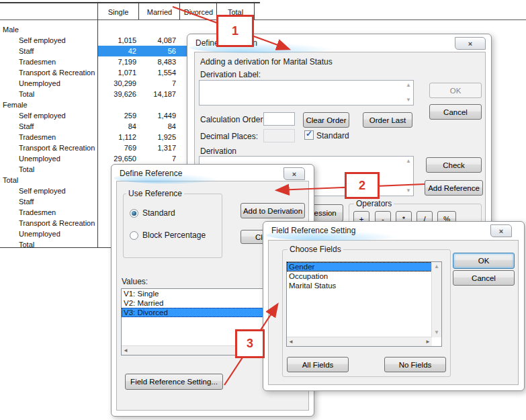 Image resolution: width=526 pixels, height=420 pixels. I want to click on standard-checkbox, so click(309, 135).